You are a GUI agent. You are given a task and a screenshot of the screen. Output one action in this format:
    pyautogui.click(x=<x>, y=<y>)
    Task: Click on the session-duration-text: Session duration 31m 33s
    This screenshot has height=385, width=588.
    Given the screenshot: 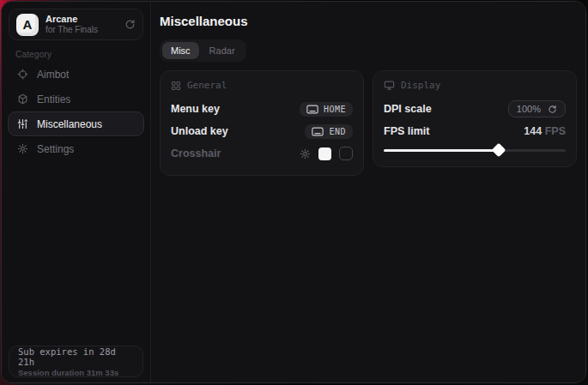 What is the action you would take?
    pyautogui.click(x=76, y=372)
    